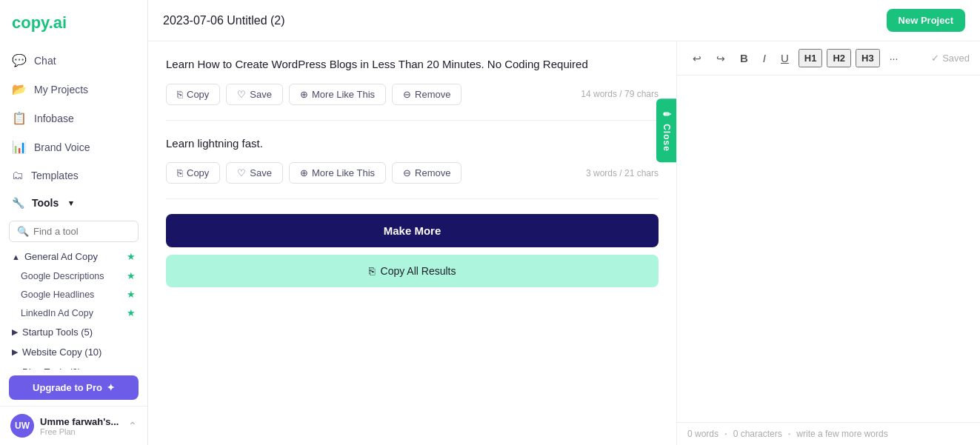 This screenshot has height=445, width=980. I want to click on tool-group-website-copy: ▶ Website Copy (10), so click(74, 352).